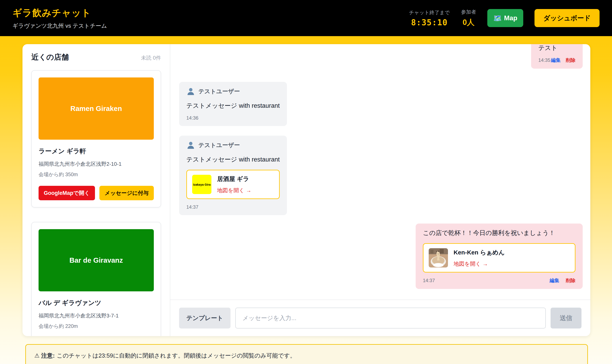 This screenshot has width=612, height=364. Describe the element at coordinates (511, 18) in the screenshot. I see `map-button-label: Map` at that location.